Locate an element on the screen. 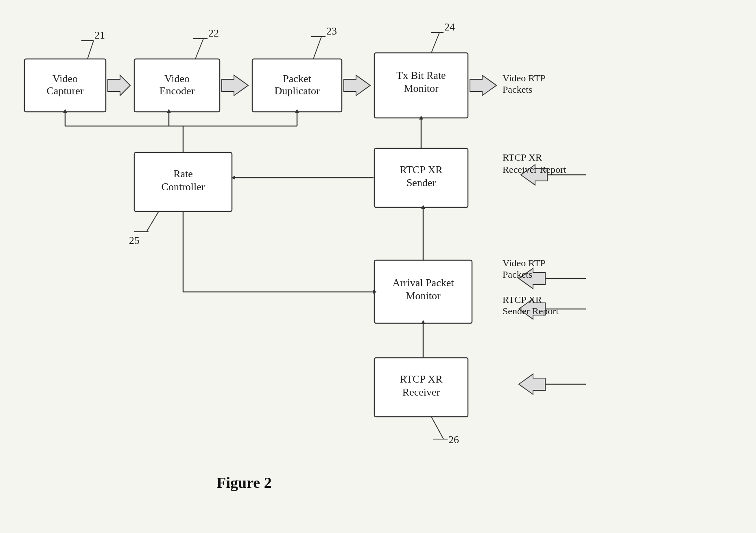 Image resolution: width=756 pixels, height=533 pixels. video-encoder-label2: Encoder is located at coordinates (177, 91).